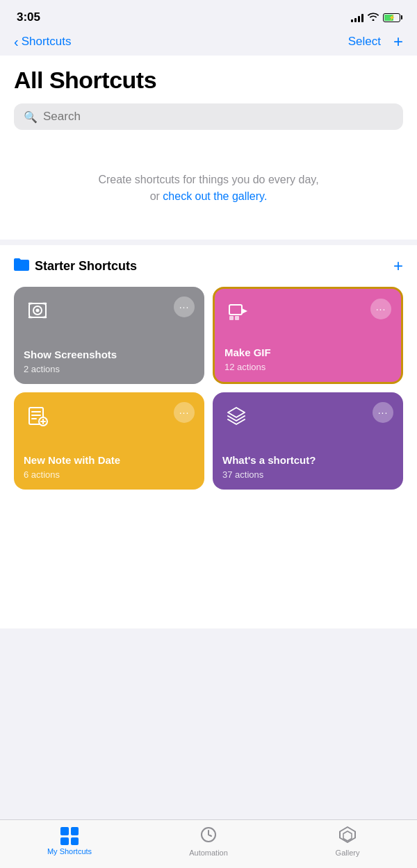  Describe the element at coordinates (38, 416) in the screenshot. I see `note-icon` at that location.